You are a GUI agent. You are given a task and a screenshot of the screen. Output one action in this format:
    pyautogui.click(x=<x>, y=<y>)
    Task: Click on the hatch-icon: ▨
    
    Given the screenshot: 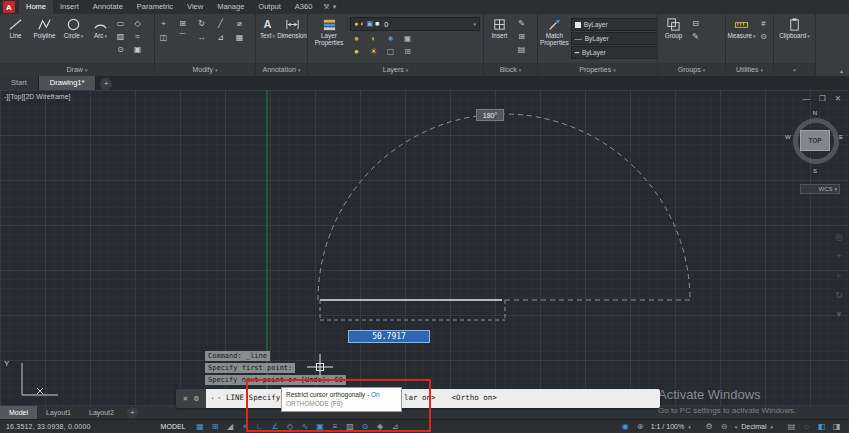 What is the action you would take?
    pyautogui.click(x=120, y=36)
    